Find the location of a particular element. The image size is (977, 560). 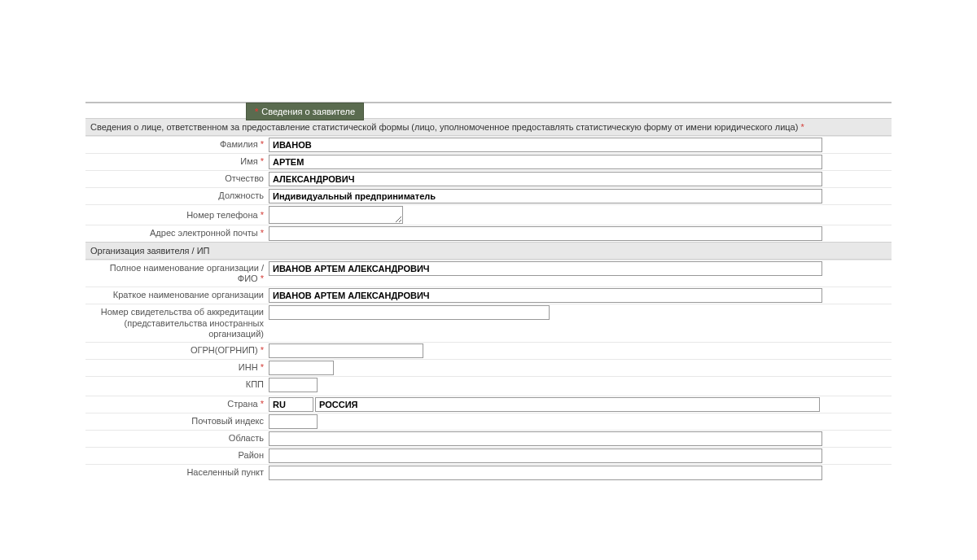

row-country: Страна * is located at coordinates (488, 404).